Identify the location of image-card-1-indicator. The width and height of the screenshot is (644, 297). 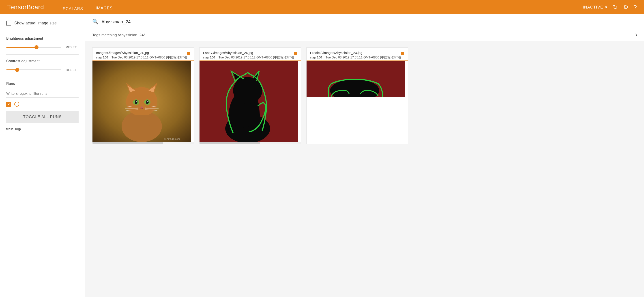
(296, 54).